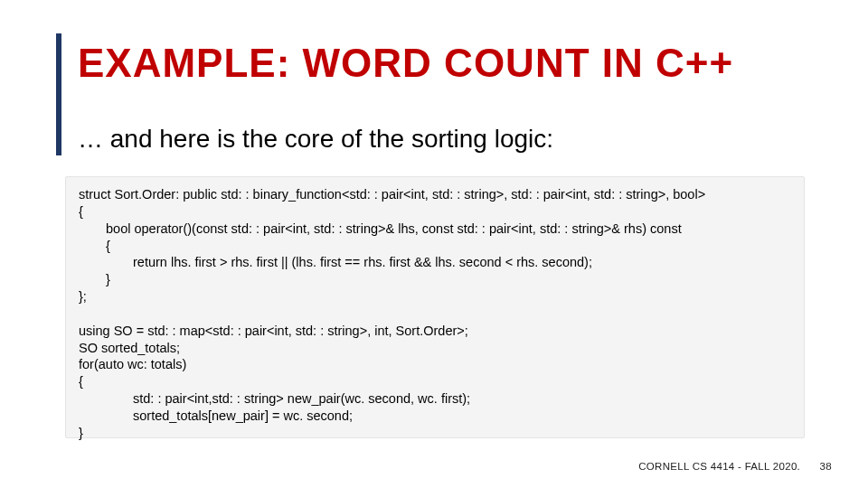  Describe the element at coordinates (316, 139) in the screenshot. I see `slide-subtitle: … and here is the core of the sorting lo…` at that location.